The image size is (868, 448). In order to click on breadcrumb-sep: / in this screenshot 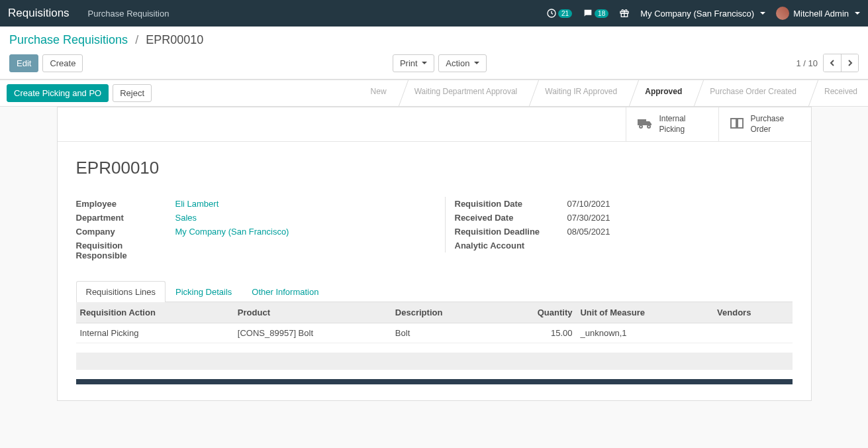, I will do `click(136, 40)`.